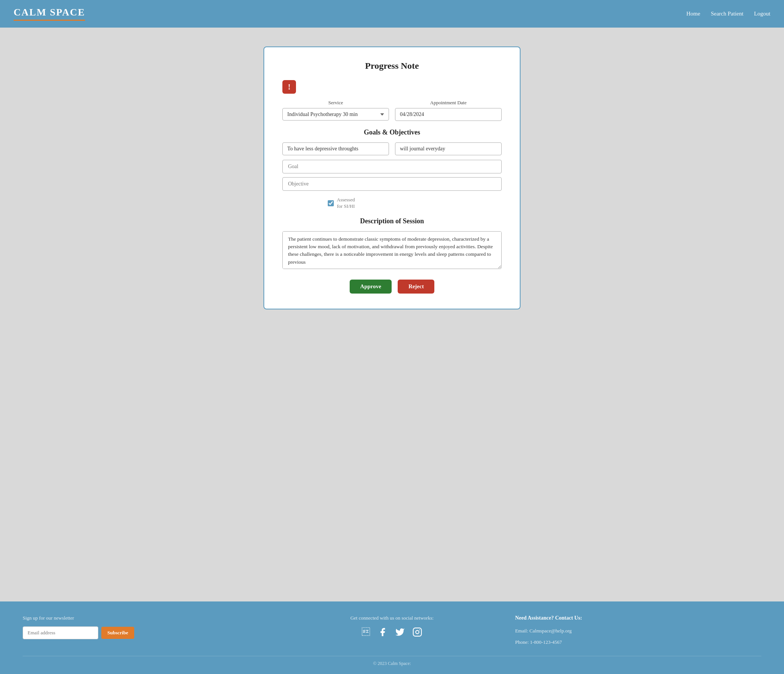 This screenshot has width=784, height=674. What do you see at coordinates (392, 110) in the screenshot?
I see `service-date-row: Service Individual Psychotherapy 30 minI…` at bounding box center [392, 110].